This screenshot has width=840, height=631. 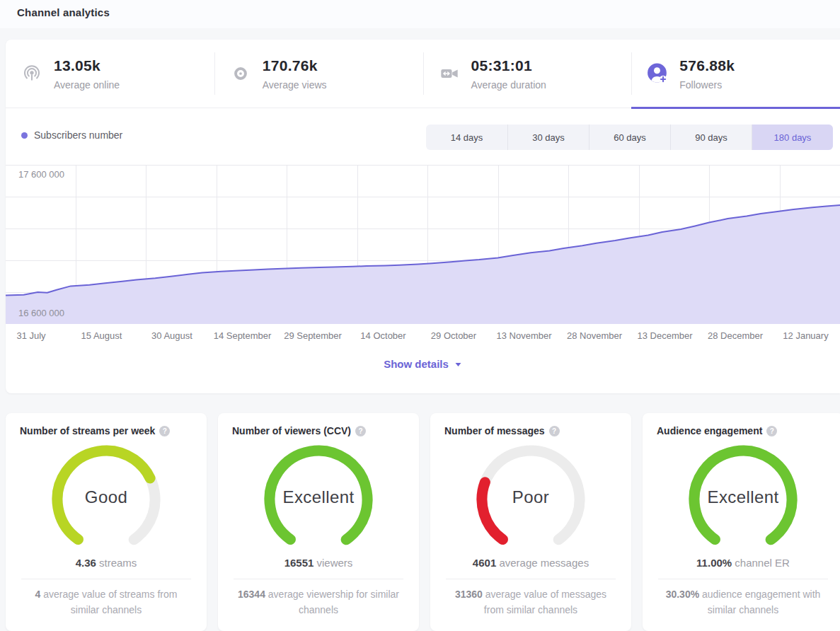 What do you see at coordinates (64, 13) in the screenshot?
I see `page-title: Channel analytics` at bounding box center [64, 13].